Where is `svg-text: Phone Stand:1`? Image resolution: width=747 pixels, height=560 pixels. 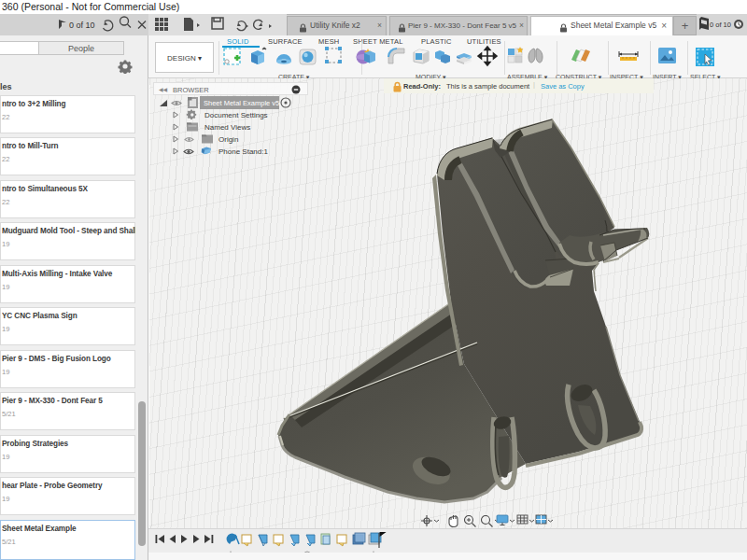
svg-text: Phone Stand:1 is located at coordinates (243, 151).